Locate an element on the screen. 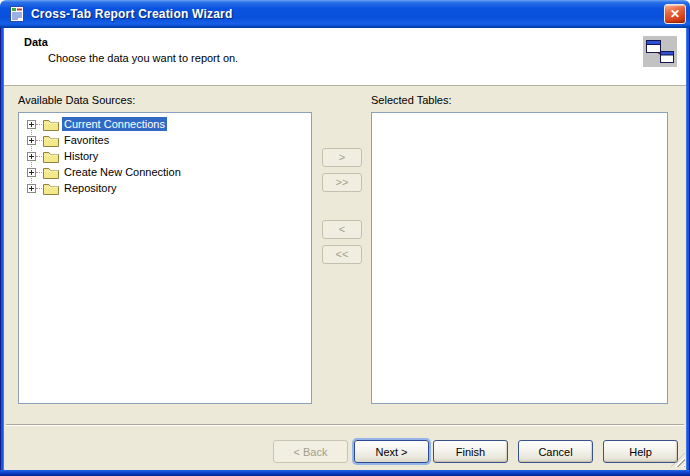  remove-all-button: << is located at coordinates (342, 254).